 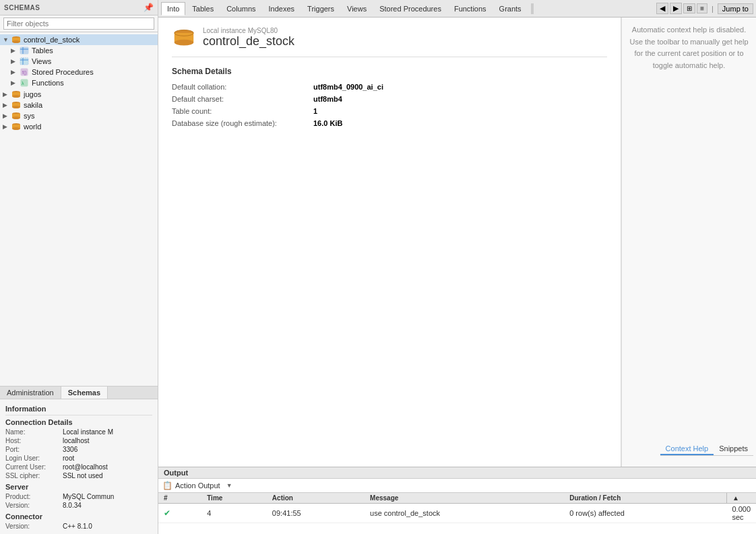 I want to click on tree-label-stored-procs: Stored Procedures, so click(x=63, y=72).